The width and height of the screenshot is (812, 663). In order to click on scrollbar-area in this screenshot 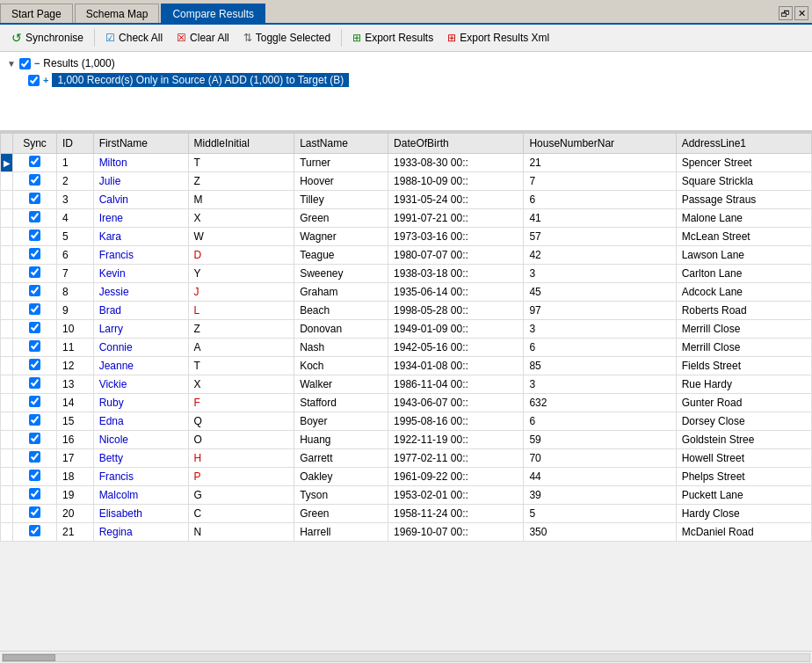, I will do `click(406, 657)`.